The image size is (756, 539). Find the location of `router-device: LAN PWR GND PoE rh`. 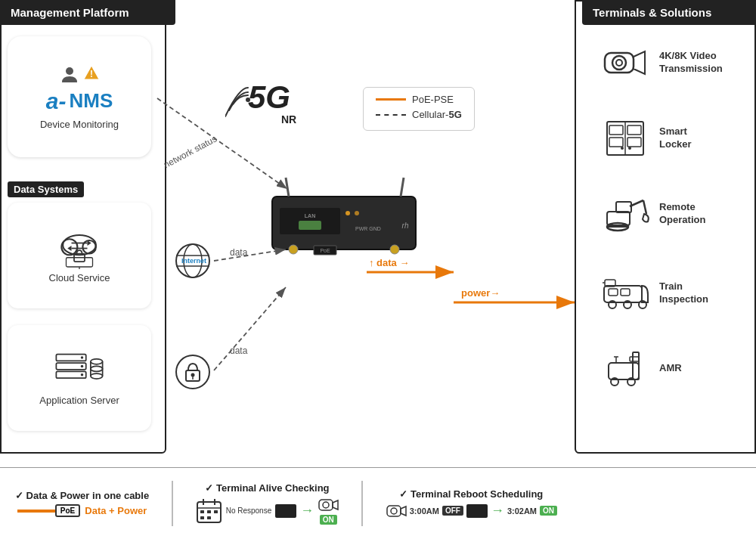

router-device: LAN PWR GND PoE rh is located at coordinates (344, 225).